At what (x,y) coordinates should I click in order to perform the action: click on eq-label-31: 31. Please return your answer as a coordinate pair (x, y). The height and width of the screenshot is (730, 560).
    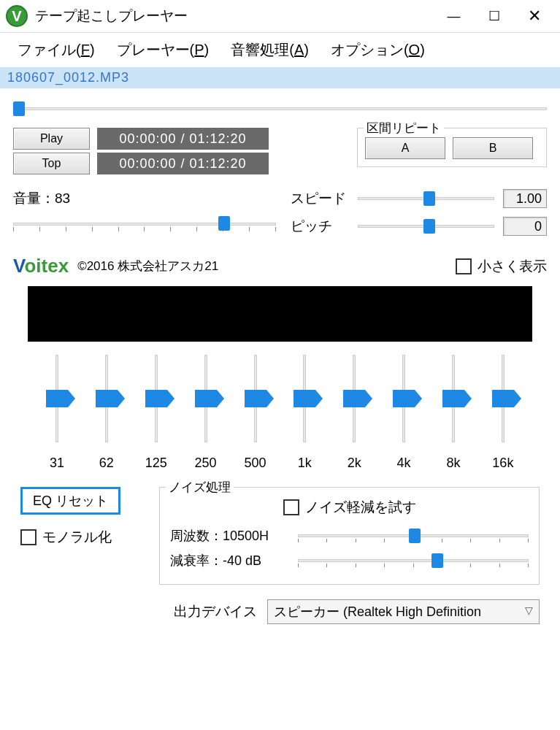
    Looking at the image, I should click on (57, 463).